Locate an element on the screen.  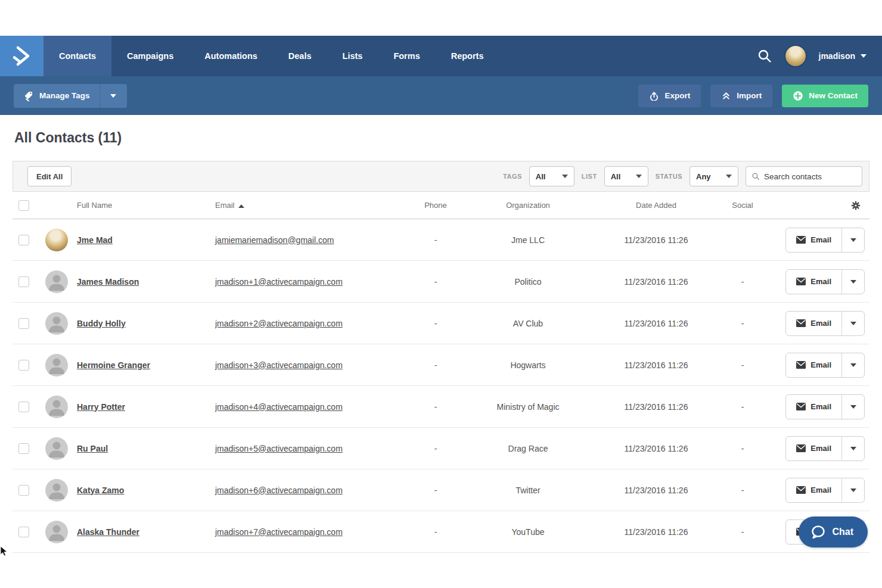
contact-name-link: Harry Potter is located at coordinates (101, 407).